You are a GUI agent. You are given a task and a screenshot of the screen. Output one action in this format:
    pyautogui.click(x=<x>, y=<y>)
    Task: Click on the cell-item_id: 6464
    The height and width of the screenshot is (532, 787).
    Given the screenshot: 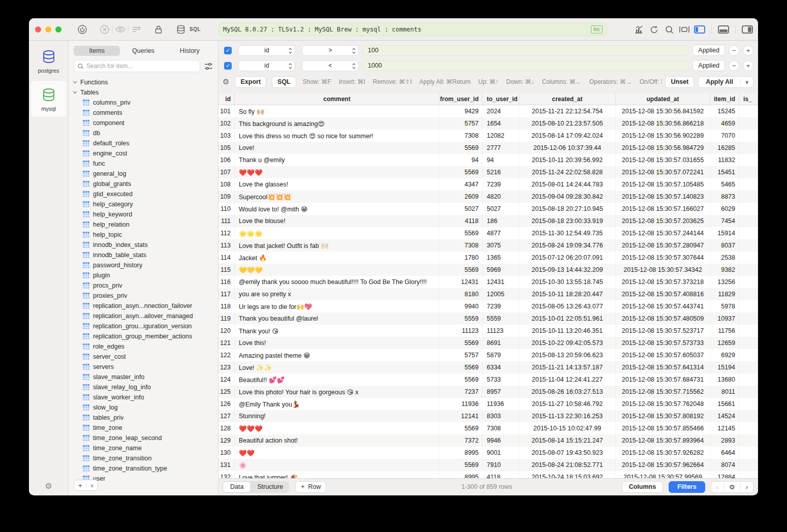 What is the action you would take?
    pyautogui.click(x=725, y=453)
    